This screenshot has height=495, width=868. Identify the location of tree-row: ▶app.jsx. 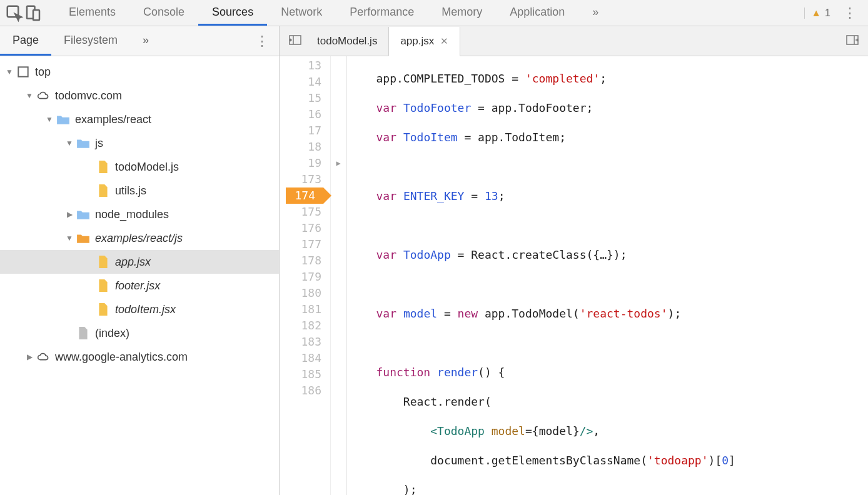
(139, 262).